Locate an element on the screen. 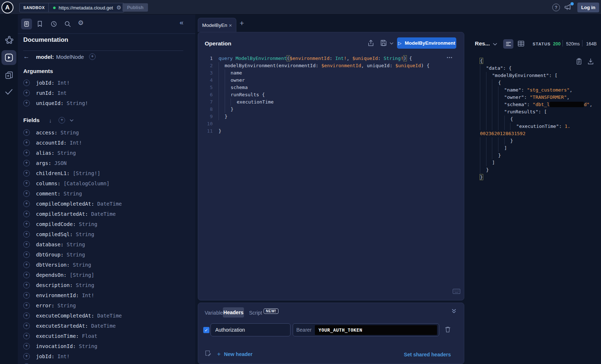 Image resolution: width=601 pixels, height=364 pixels. bookmarks-icon is located at coordinates (40, 24).